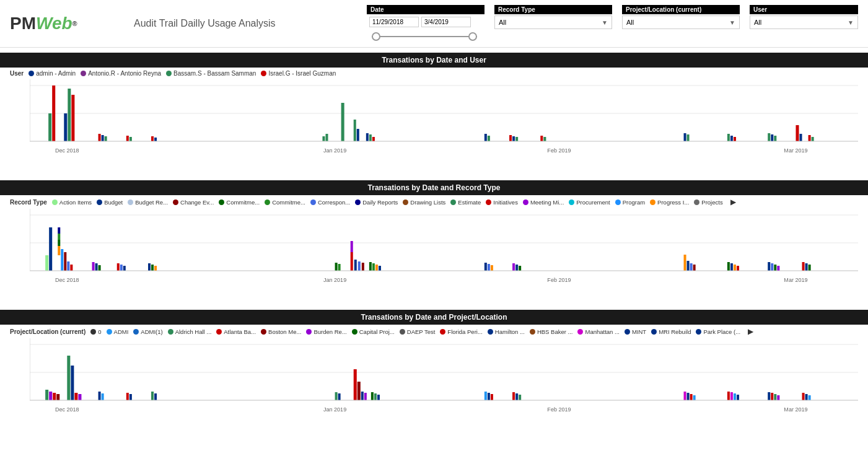 The height and width of the screenshot is (456, 868). Describe the element at coordinates (211, 73) in the screenshot. I see `legend-item-bassam: Bassam.S - Bassam Samman` at that location.